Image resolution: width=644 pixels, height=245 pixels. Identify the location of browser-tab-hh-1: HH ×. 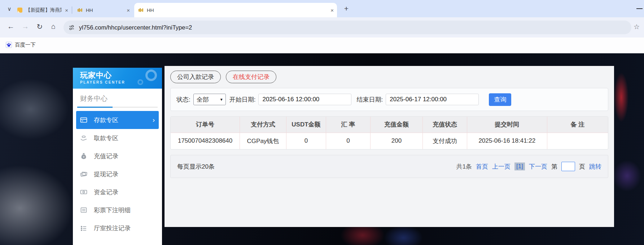
(103, 10).